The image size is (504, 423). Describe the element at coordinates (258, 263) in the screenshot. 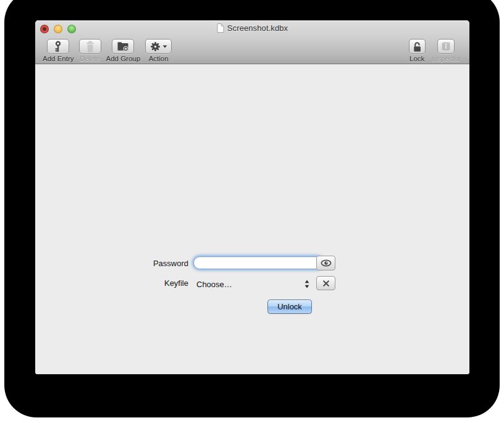

I see `password-input` at that location.